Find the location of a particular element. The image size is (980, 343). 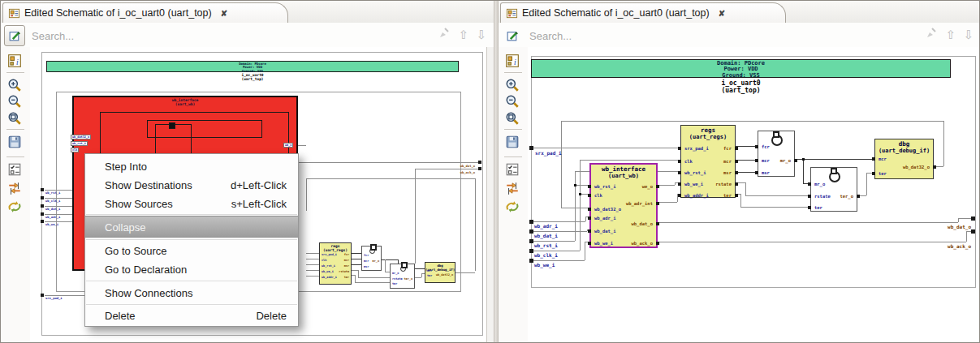

menu-item-go-to-source: Go to Source is located at coordinates (192, 251).